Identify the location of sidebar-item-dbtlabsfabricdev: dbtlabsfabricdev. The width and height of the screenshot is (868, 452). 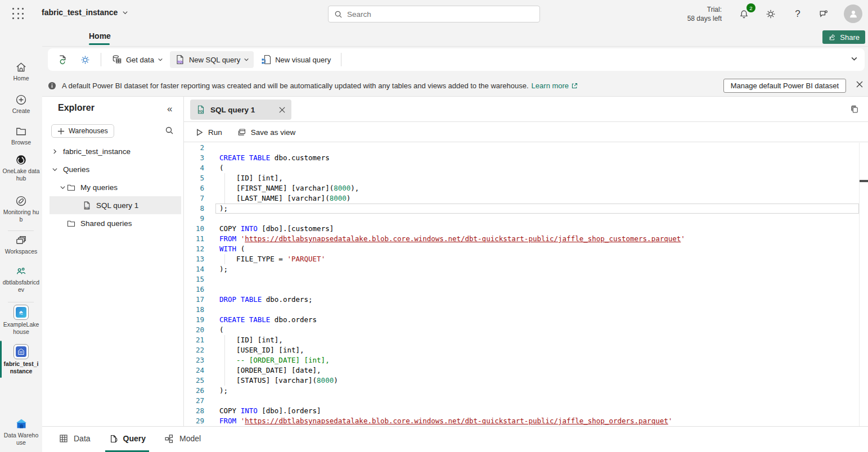
(21, 279).